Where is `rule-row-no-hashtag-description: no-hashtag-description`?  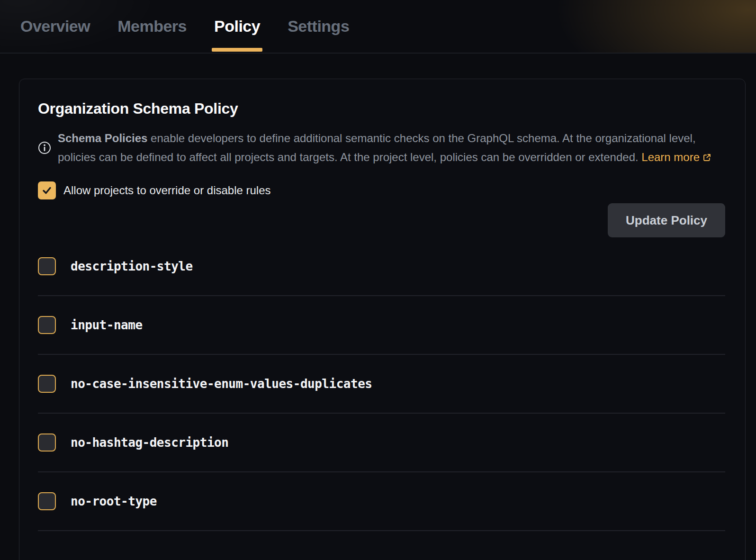
rule-row-no-hashtag-description: no-hashtag-description is located at coordinates (382, 443).